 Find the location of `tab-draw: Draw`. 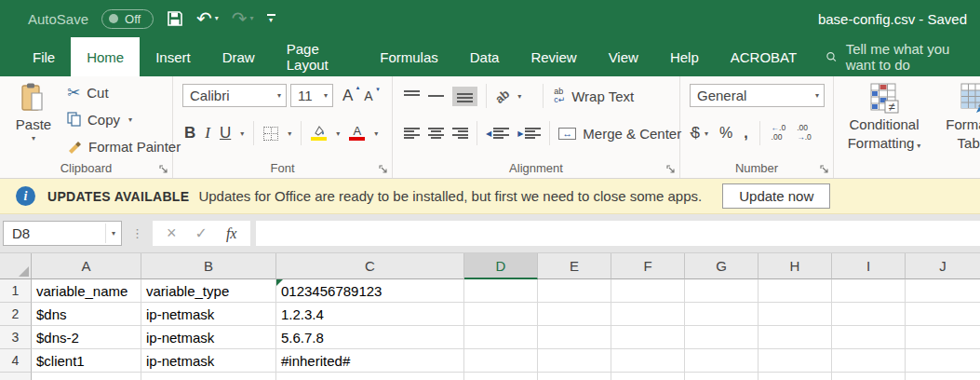

tab-draw: Draw is located at coordinates (238, 57).